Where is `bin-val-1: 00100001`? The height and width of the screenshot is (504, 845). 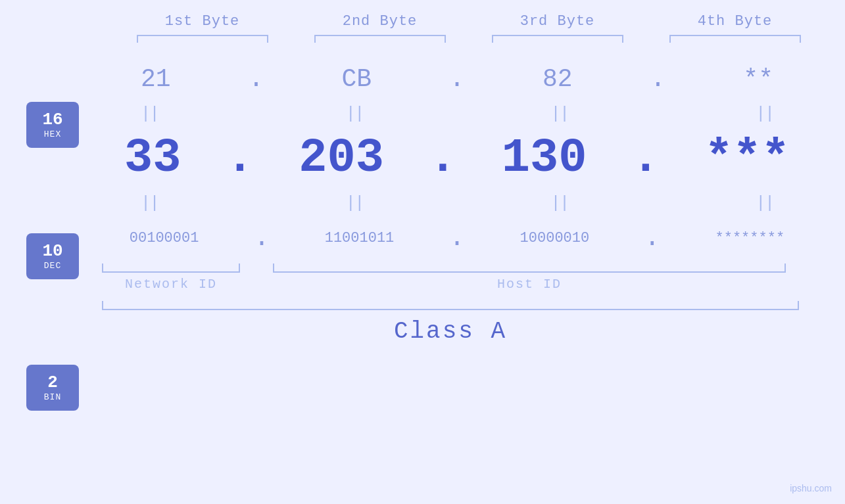 bin-val-1: 00100001 is located at coordinates (164, 238).